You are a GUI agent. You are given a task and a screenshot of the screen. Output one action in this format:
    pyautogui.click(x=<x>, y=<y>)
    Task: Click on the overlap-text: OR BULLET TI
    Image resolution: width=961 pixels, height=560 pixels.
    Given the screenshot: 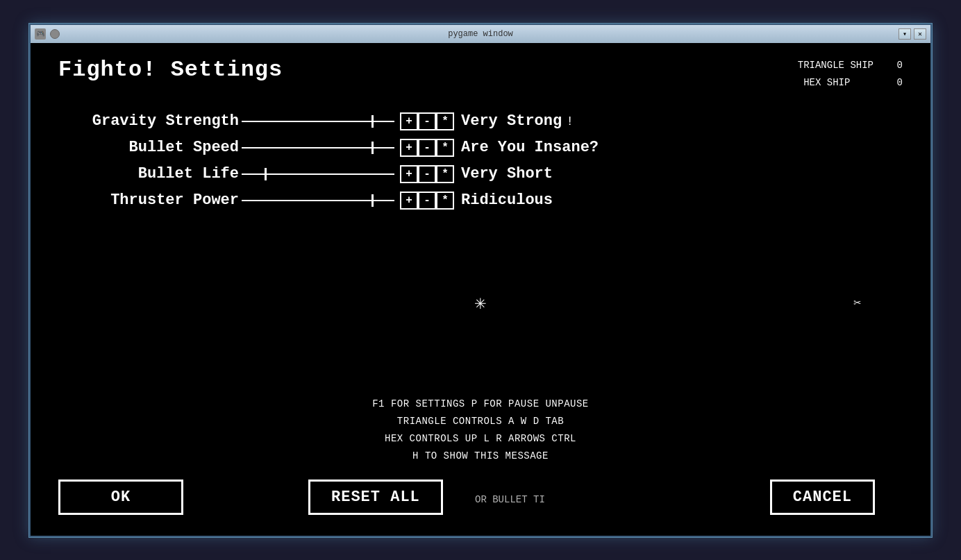 What is the action you would take?
    pyautogui.click(x=510, y=500)
    